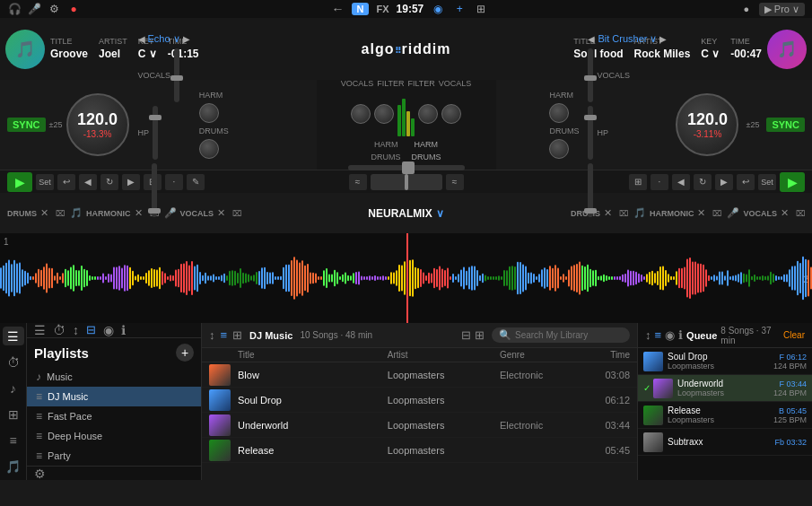  I want to click on col-title-header: Title, so click(312, 355).